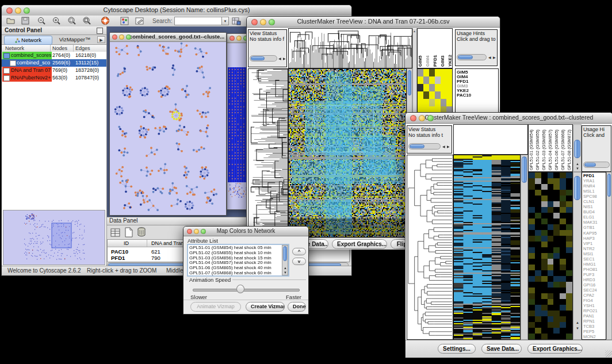  What do you see at coordinates (280, 59) in the screenshot?
I see `scroll-left-icon: ◀` at bounding box center [280, 59].